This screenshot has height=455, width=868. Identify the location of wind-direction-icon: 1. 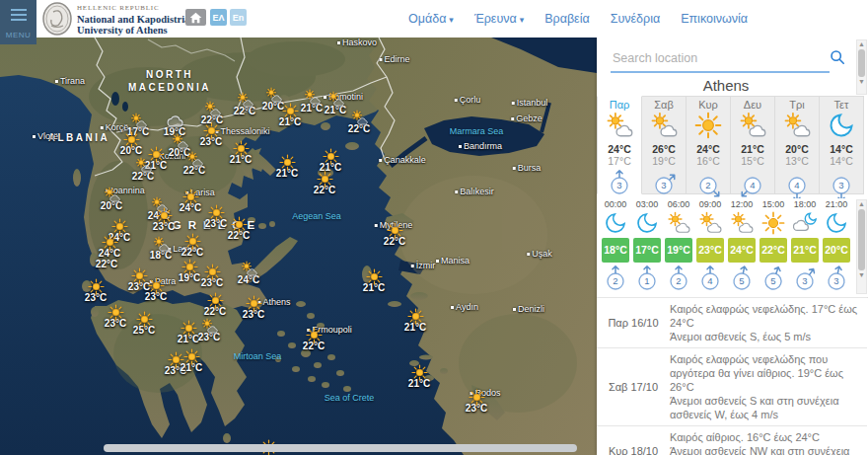
(647, 278).